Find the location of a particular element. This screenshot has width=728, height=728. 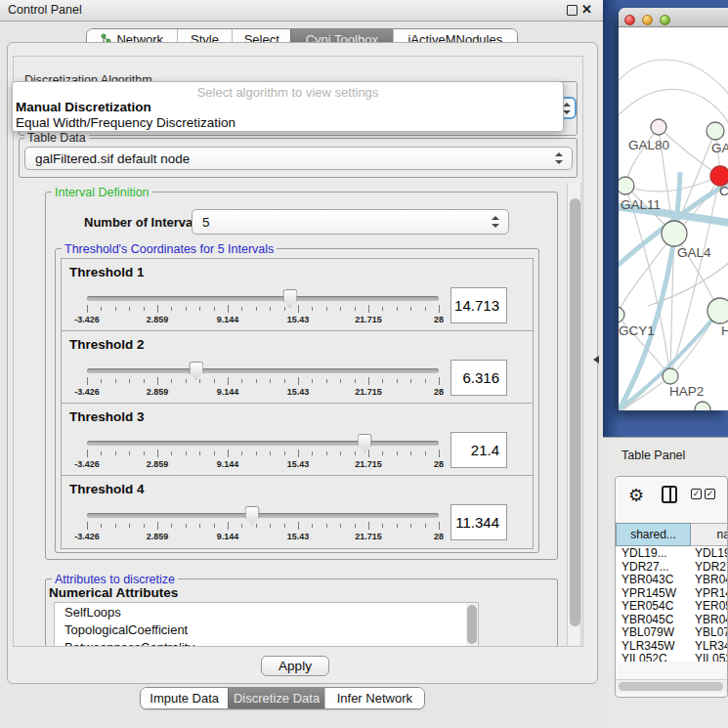

tab-impute-data: Impute Data is located at coordinates (184, 698).